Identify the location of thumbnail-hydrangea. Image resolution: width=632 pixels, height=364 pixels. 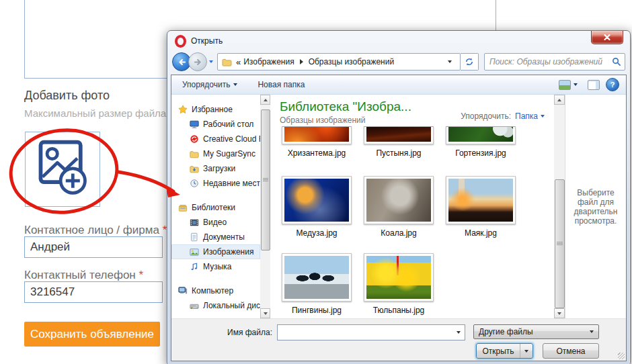
(481, 134).